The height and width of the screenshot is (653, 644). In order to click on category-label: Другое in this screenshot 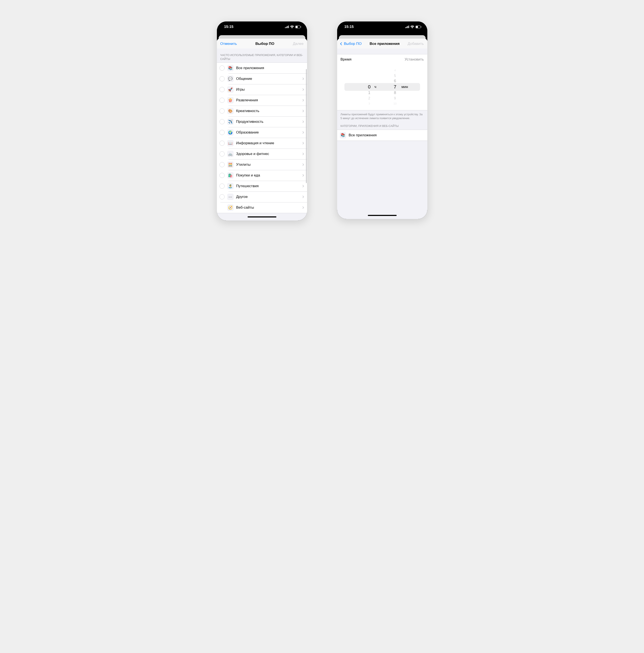, I will do `click(268, 197)`.